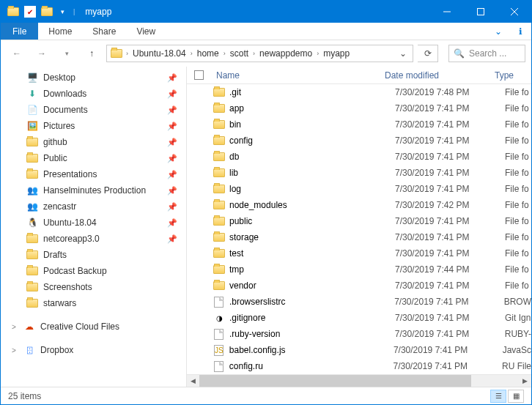 The image size is (532, 405). What do you see at coordinates (239, 53) in the screenshot?
I see `breadcrumb-item: scott` at bounding box center [239, 53].